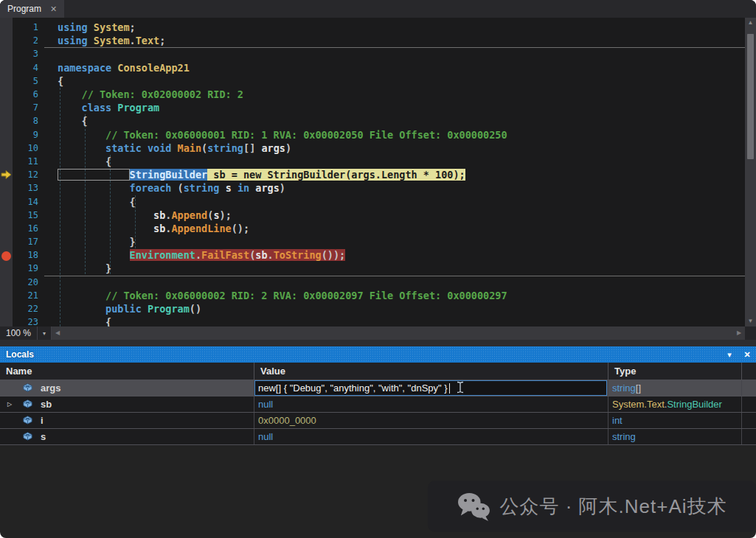 The height and width of the screenshot is (538, 756). Describe the element at coordinates (127, 420) in the screenshot. I see `locals-name-cell: i` at that location.